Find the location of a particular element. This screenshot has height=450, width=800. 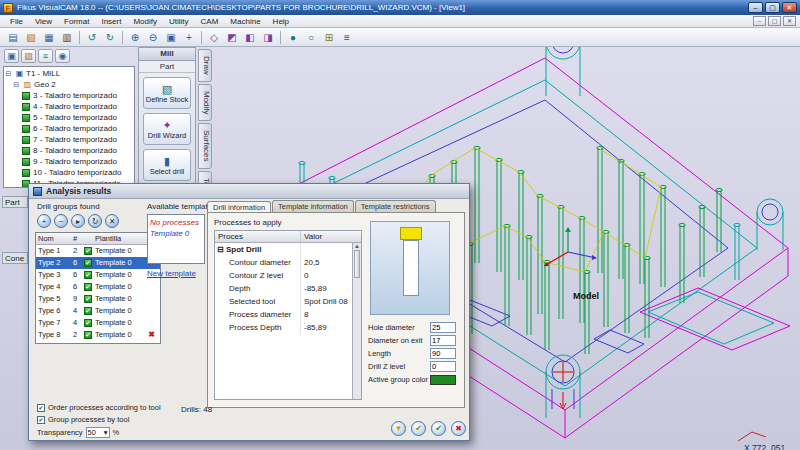

table-row: Type 74✔Template 0 is located at coordinates (98, 323).